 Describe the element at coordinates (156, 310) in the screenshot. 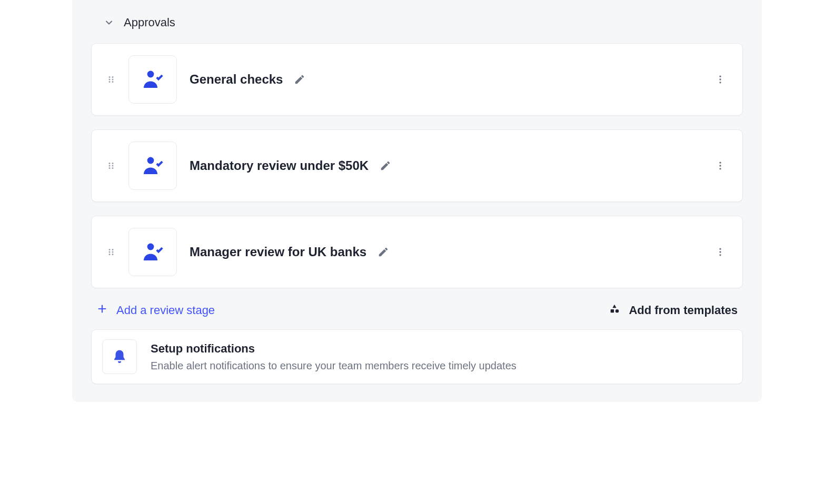

I see `add-review-stage-button: Add a review stage` at that location.